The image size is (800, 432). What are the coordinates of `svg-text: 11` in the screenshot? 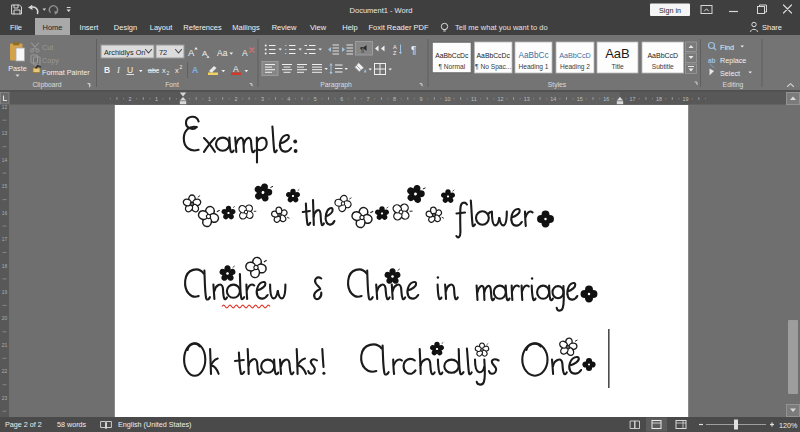 It's located at (474, 99).